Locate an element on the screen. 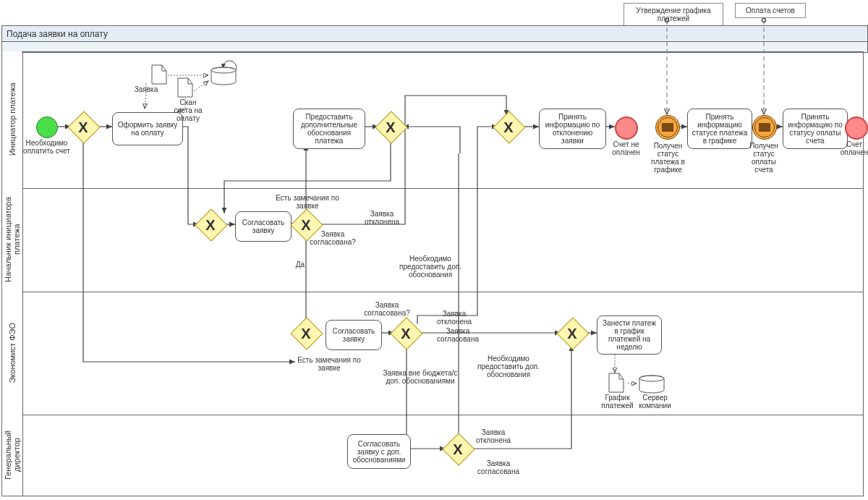  end-event-not-paid-label: Счет не оплачен is located at coordinates (626, 148).